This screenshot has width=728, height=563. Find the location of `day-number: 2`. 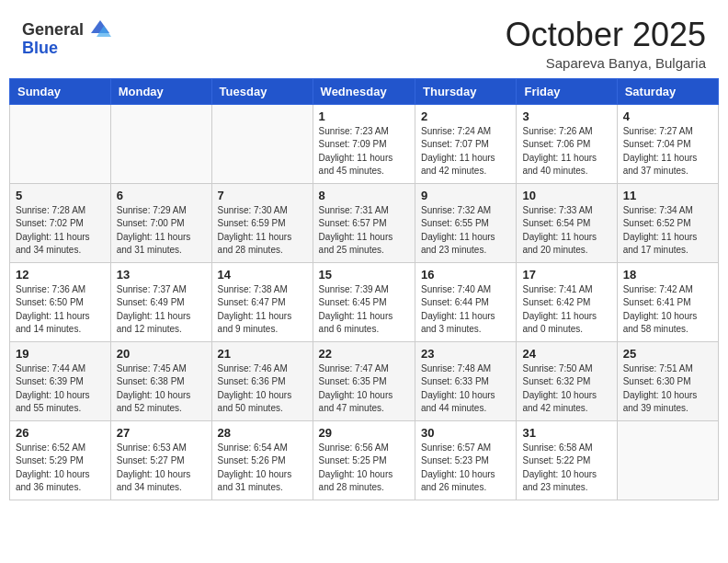

day-number: 2 is located at coordinates (465, 116).